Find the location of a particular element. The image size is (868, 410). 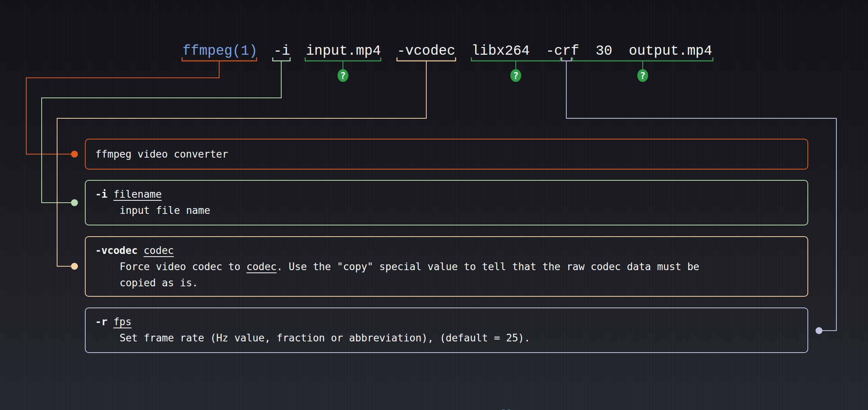

command-token-output-file: output.mp4 is located at coordinates (670, 51).